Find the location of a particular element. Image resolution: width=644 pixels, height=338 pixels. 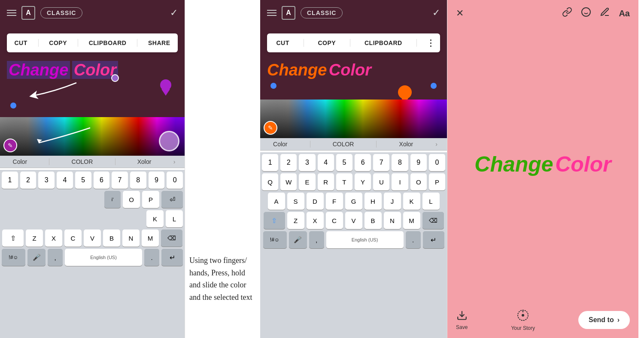

key-5-1: 5 is located at coordinates (83, 180).